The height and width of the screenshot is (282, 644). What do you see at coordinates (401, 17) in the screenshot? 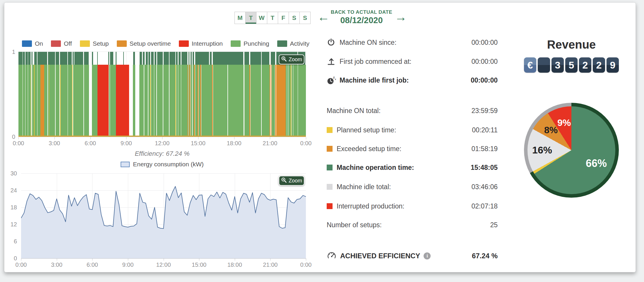
I see `next-day-arrow-icon: →` at bounding box center [401, 17].